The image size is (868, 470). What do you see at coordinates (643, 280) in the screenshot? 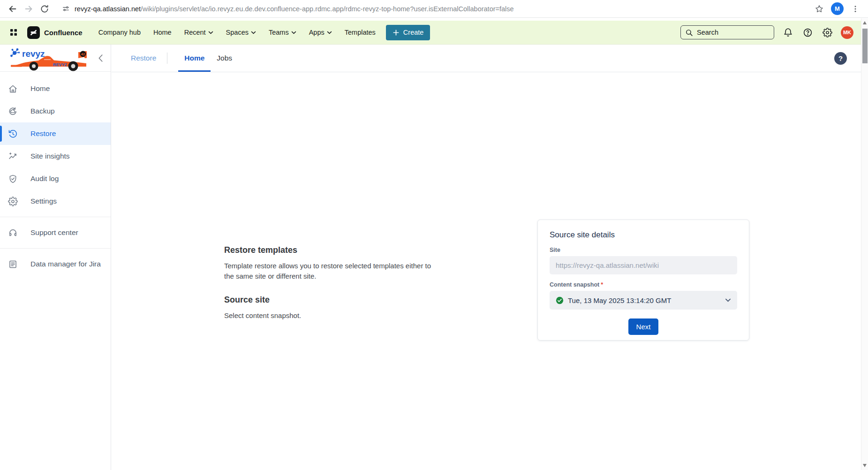
I see `source-site-details-card: Source site details Site Content snapsho…` at bounding box center [643, 280].